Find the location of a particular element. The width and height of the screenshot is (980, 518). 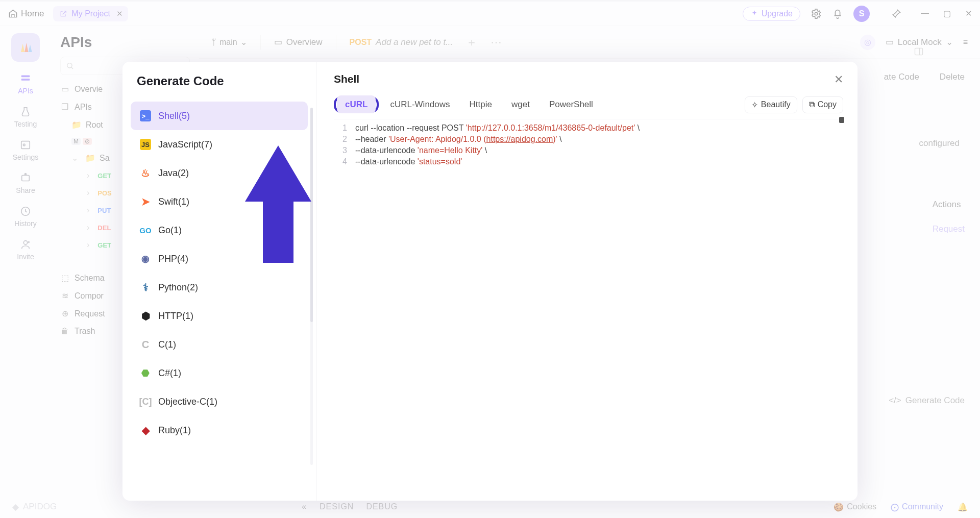

lang-item-php: ◉PHP(4) is located at coordinates (219, 259).